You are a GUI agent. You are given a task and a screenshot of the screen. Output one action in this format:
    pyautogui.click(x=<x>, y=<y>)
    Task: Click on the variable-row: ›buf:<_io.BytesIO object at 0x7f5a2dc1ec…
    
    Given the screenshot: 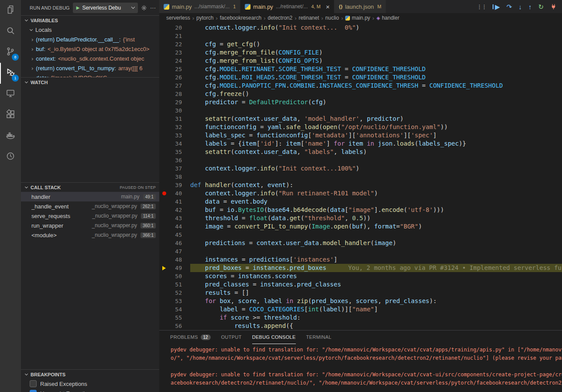 What is the action you would take?
    pyautogui.click(x=90, y=49)
    